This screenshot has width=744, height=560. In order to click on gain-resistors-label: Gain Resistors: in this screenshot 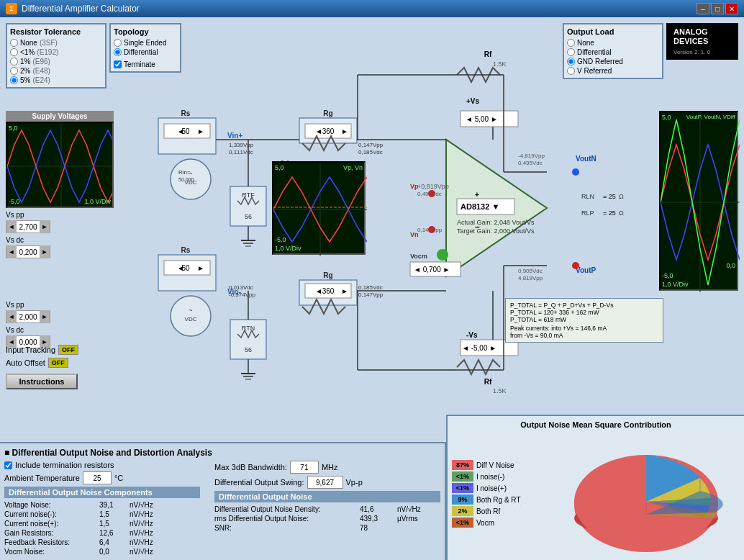, I will do `click(51, 533)`.